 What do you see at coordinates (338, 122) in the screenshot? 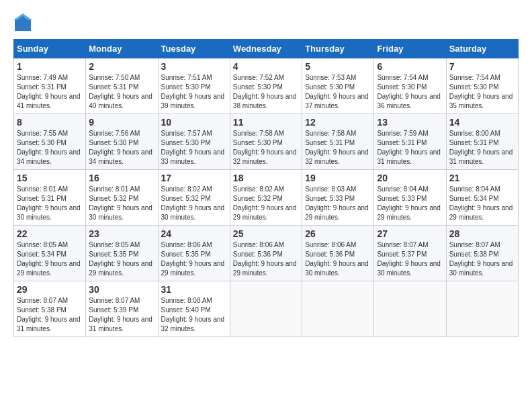
I see `day-number: 12` at bounding box center [338, 122].